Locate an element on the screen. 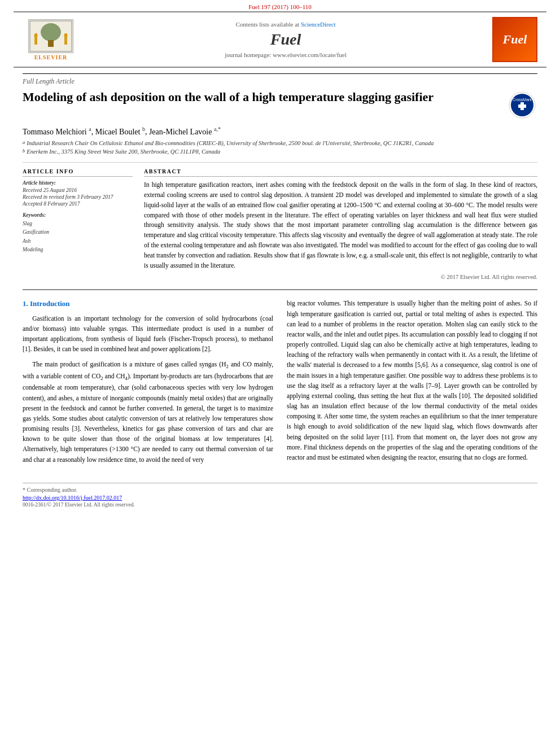 The image size is (560, 747). history-item-2: Accepted 8 February 2017 is located at coordinates (78, 204).